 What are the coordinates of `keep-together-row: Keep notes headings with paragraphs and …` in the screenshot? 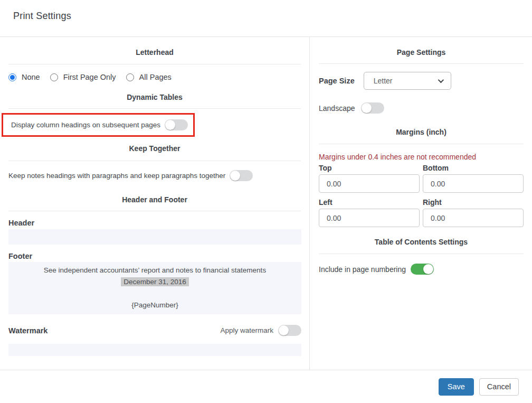 It's located at (155, 175).